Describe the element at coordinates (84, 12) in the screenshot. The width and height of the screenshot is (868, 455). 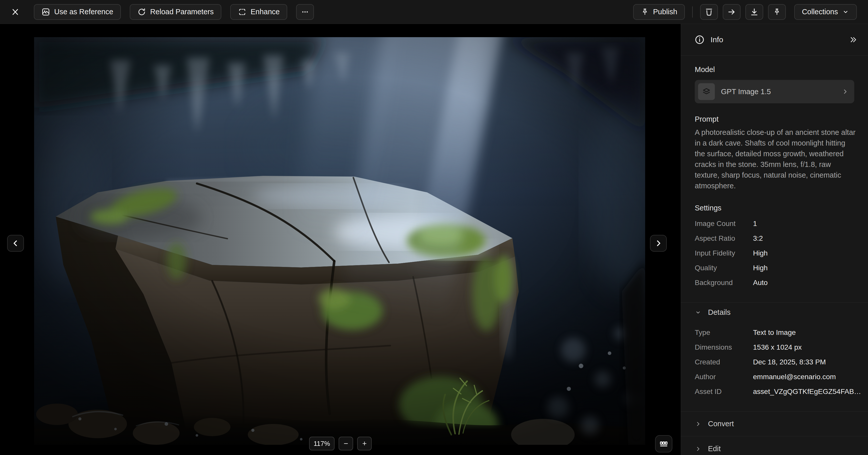
I see `use-as-reference-label: Use as Reference` at that location.